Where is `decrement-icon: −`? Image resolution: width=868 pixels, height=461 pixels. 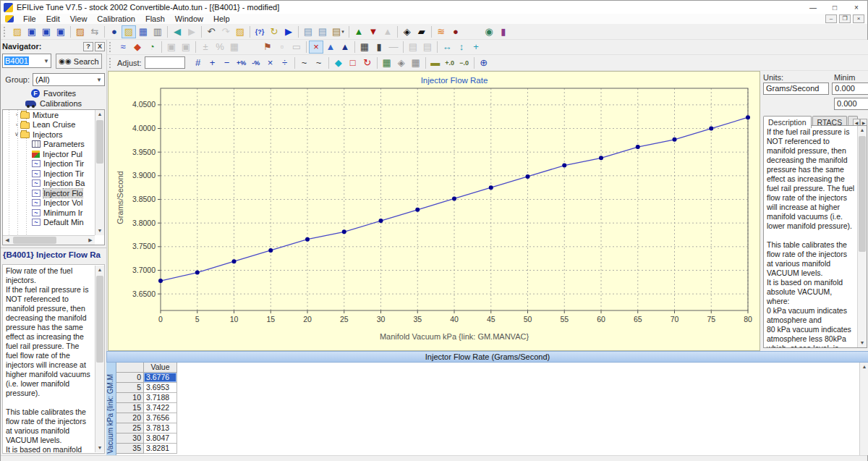 decrement-icon: − is located at coordinates (227, 63).